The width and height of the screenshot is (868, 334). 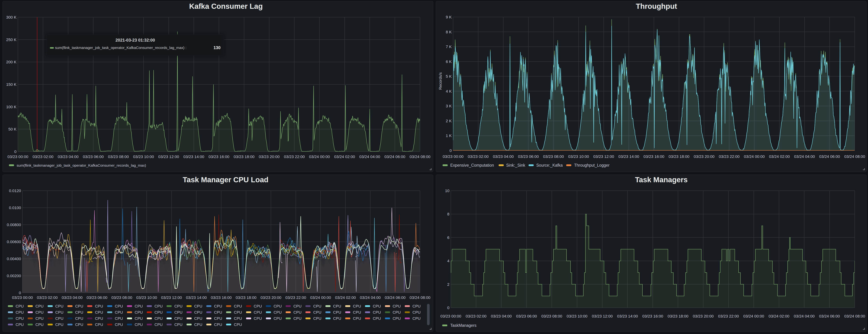 I want to click on svg-text: 2 K, so click(x=449, y=121).